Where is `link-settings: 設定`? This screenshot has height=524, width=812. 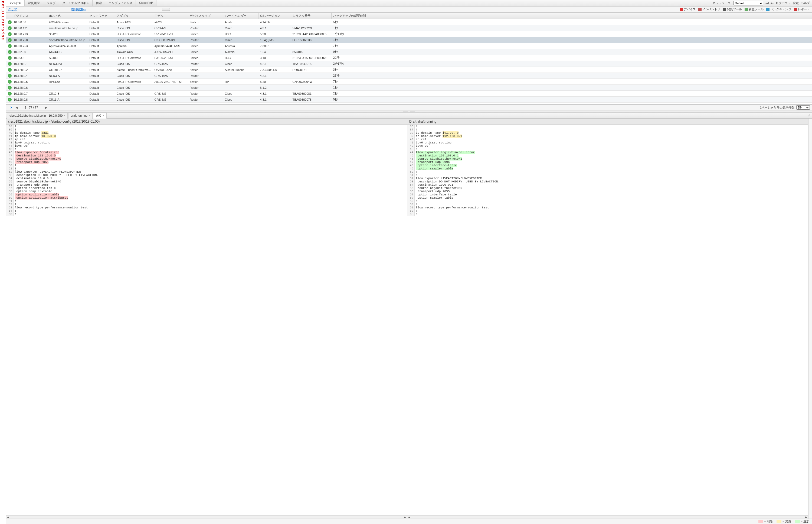 link-settings: 設定 is located at coordinates (796, 3).